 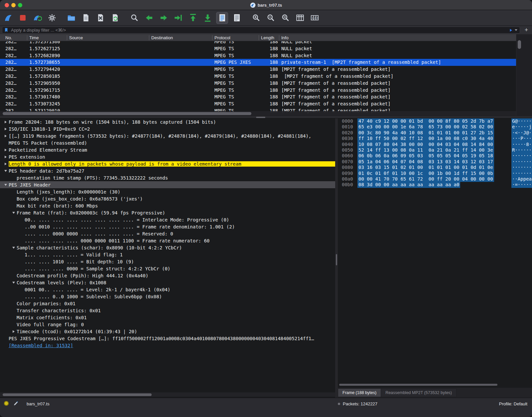 I want to click on packet-row: 282…1.572571360MPEG TS188NULL packet, so click(x=258, y=43).